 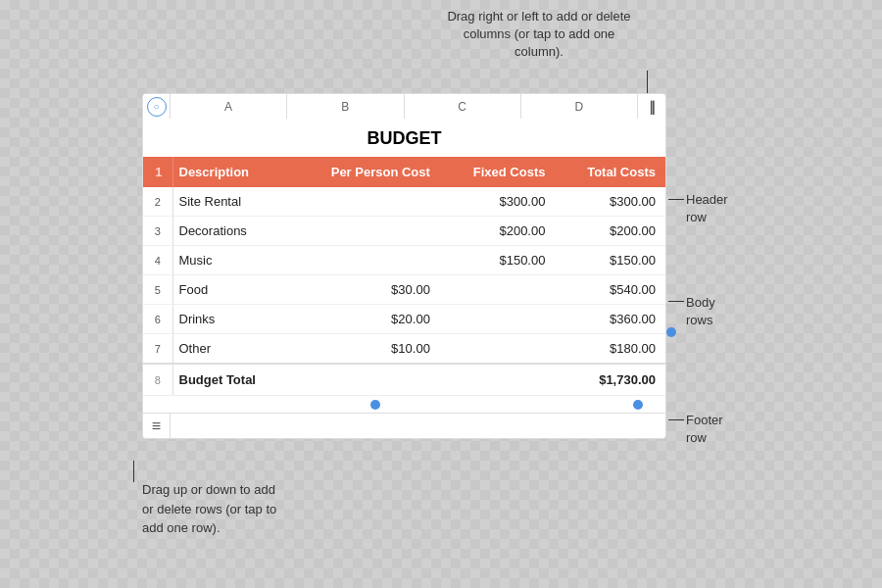 I want to click on row-num-2: 2, so click(x=158, y=202).